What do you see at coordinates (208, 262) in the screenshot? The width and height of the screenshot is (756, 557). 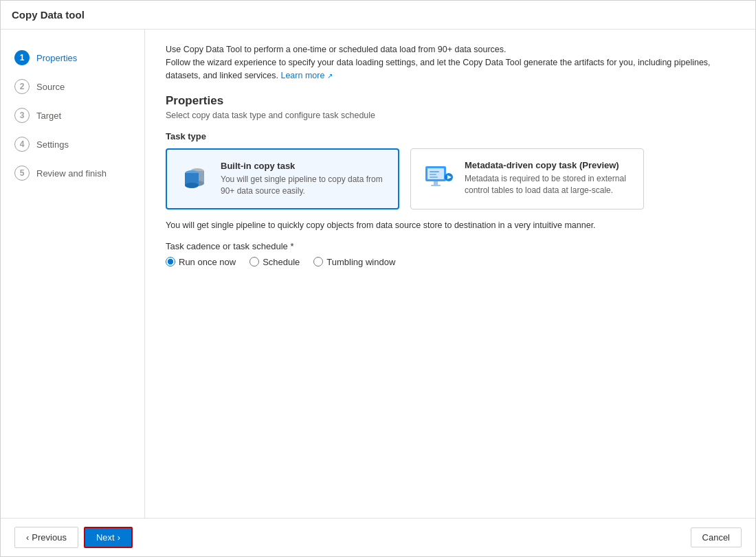 I see `radio-run-once-label: Run once now` at bounding box center [208, 262].